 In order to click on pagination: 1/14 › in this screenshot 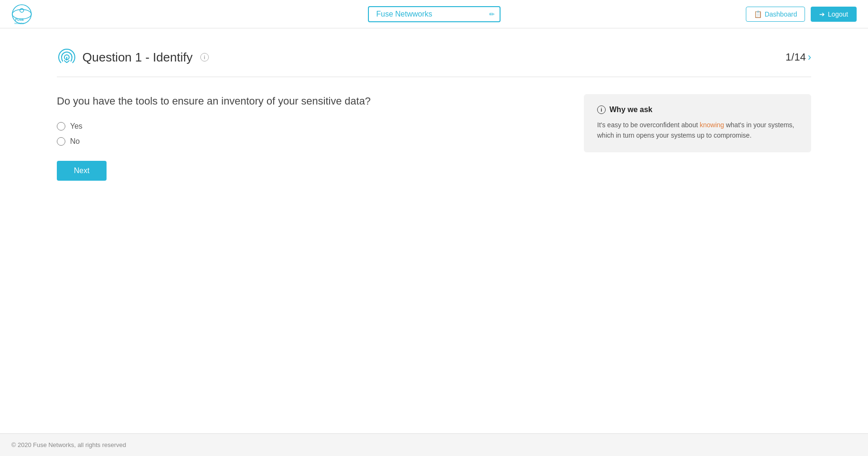, I will do `click(798, 57)`.